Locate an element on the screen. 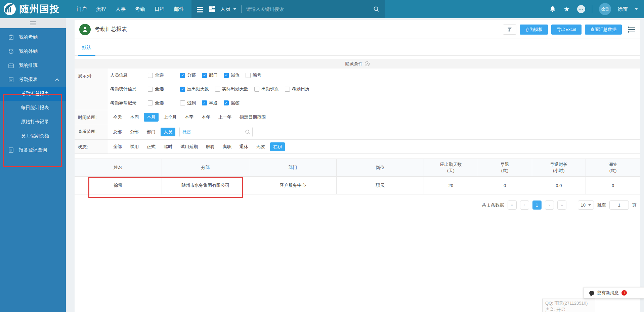 Image resolution: width=644 pixels, height=312 pixels. select-all-person-info: 全选 is located at coordinates (164, 75).